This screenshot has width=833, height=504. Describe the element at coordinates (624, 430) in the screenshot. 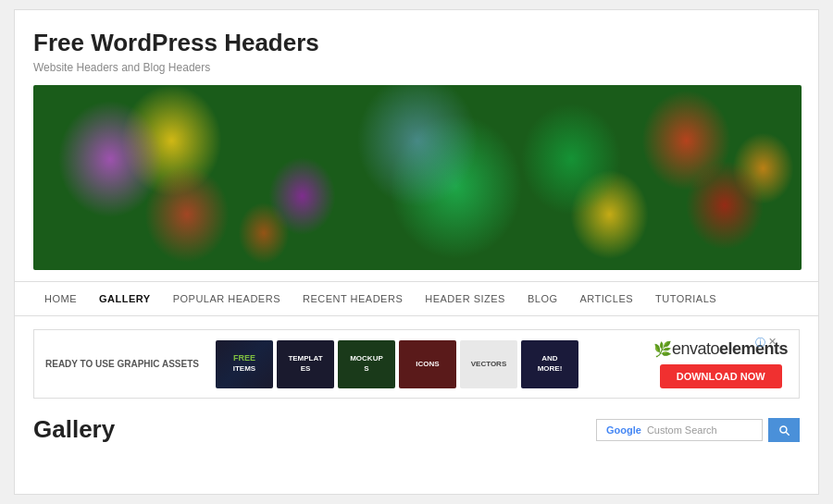

I see `google-label: Google` at that location.